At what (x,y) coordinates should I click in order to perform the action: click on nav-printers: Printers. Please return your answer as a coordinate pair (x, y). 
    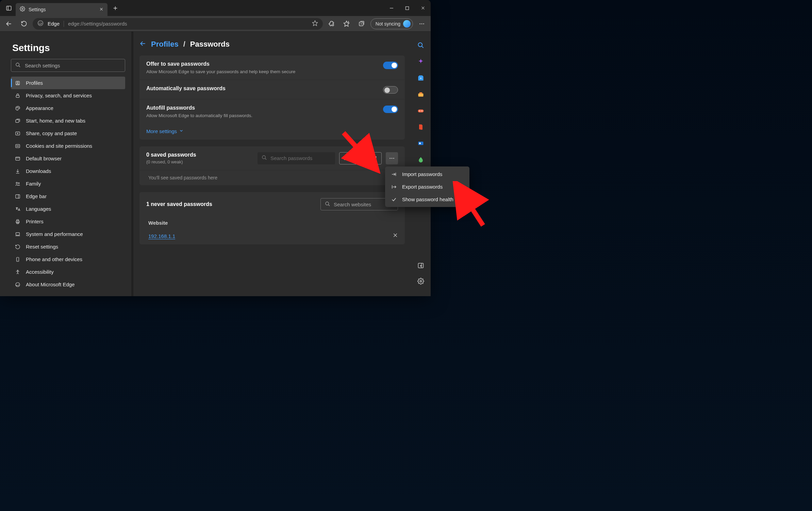
    Looking at the image, I should click on (68, 221).